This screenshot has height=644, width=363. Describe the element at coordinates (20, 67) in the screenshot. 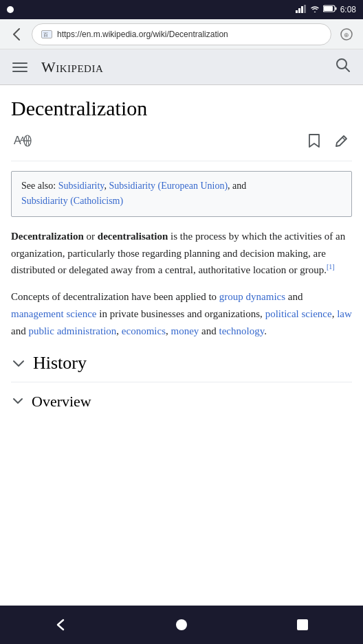

I see `hamburger-menu-button` at that location.